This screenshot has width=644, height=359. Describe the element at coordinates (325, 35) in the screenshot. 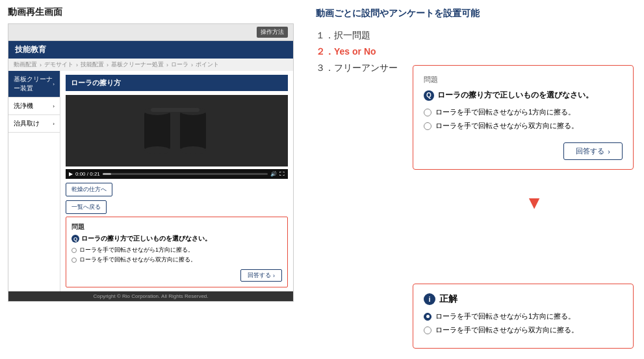

I see `list-num-1: １．` at that location.